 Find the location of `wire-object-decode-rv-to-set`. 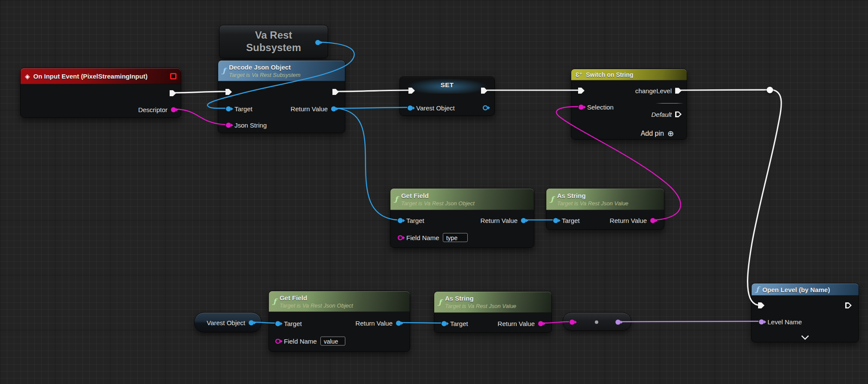

wire-object-decode-rv-to-set is located at coordinates (372, 108).